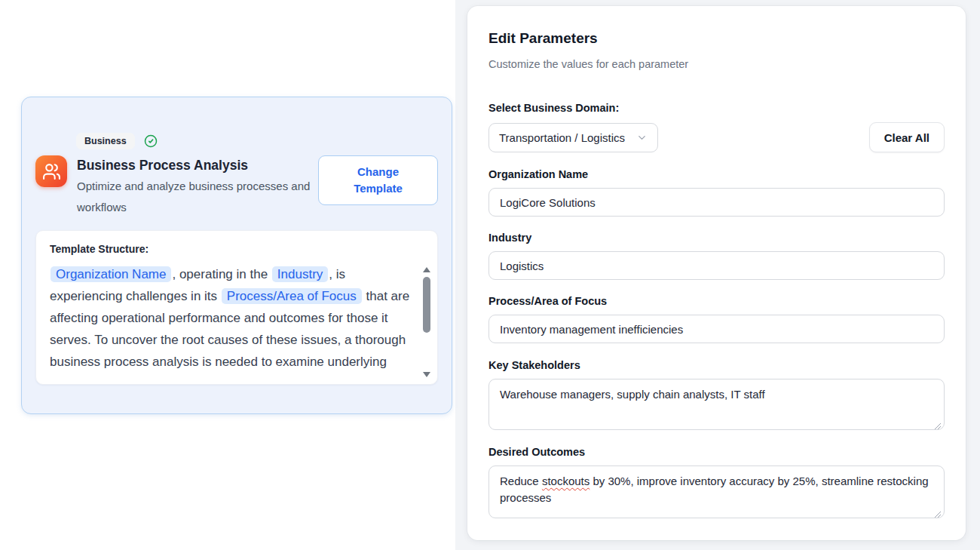  What do you see at coordinates (573, 137) in the screenshot?
I see `business-domain-select: Transportation / Logistics` at bounding box center [573, 137].